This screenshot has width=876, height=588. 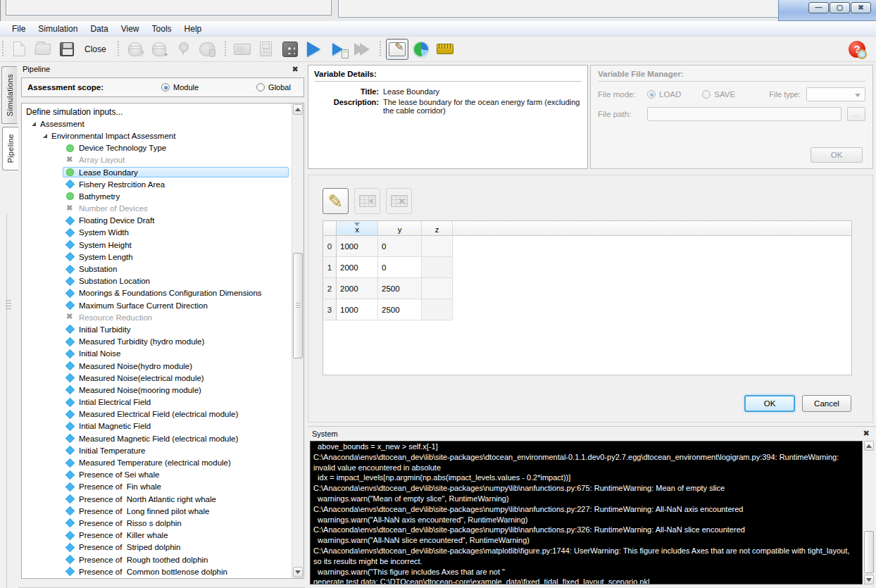 What do you see at coordinates (358, 228) in the screenshot?
I see `column-header-x: x` at bounding box center [358, 228].